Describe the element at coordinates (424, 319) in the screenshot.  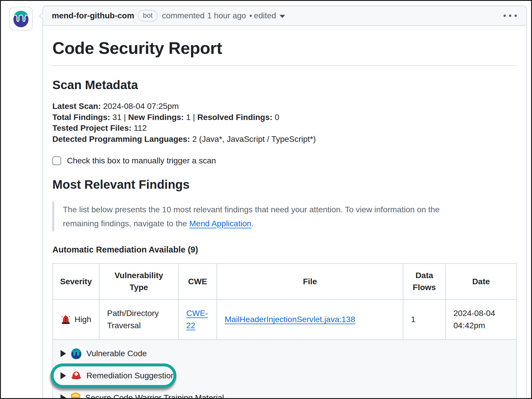
I see `data-flows-cell: 1` at that location.